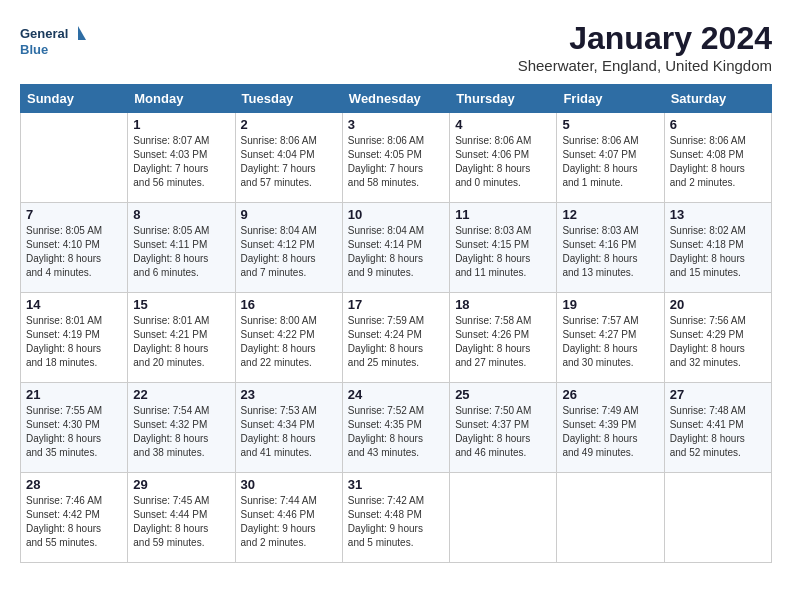  Describe the element at coordinates (610, 252) in the screenshot. I see `day-info: Sunrise: 8:03 AMSunset: 4:16 PMDaylight:…` at that location.